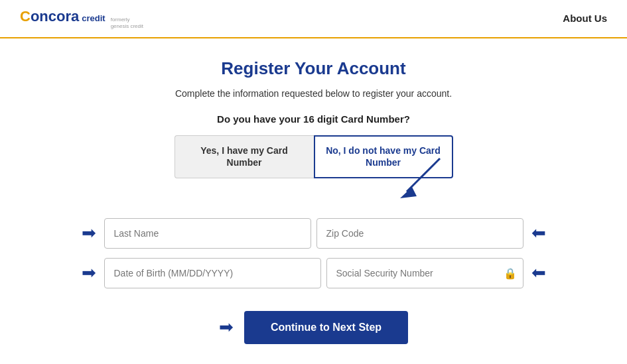  Describe the element at coordinates (89, 233) in the screenshot. I see `arrow-left-1: ➡` at that location.